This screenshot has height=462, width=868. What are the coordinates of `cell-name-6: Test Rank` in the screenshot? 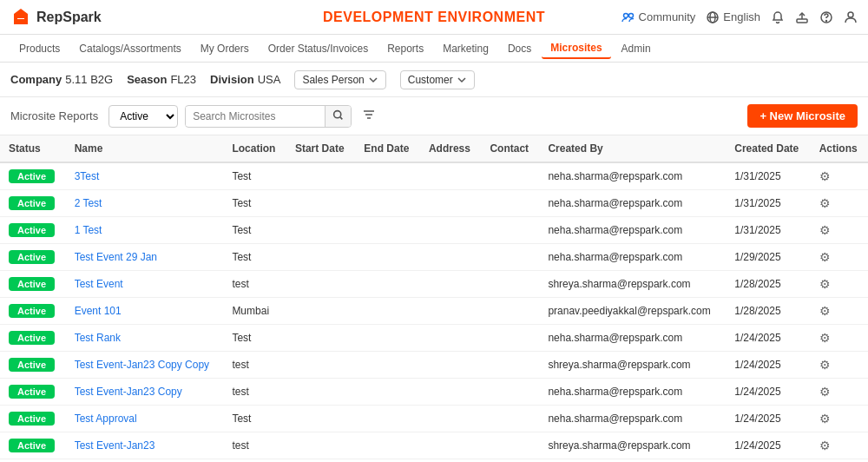 It's located at (145, 339).